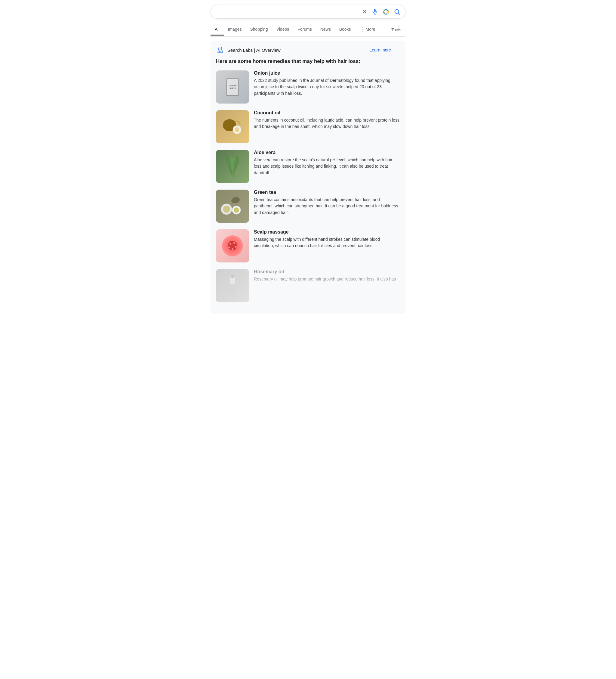 The width and height of the screenshot is (616, 679). I want to click on tab-forums: Forums, so click(304, 30).